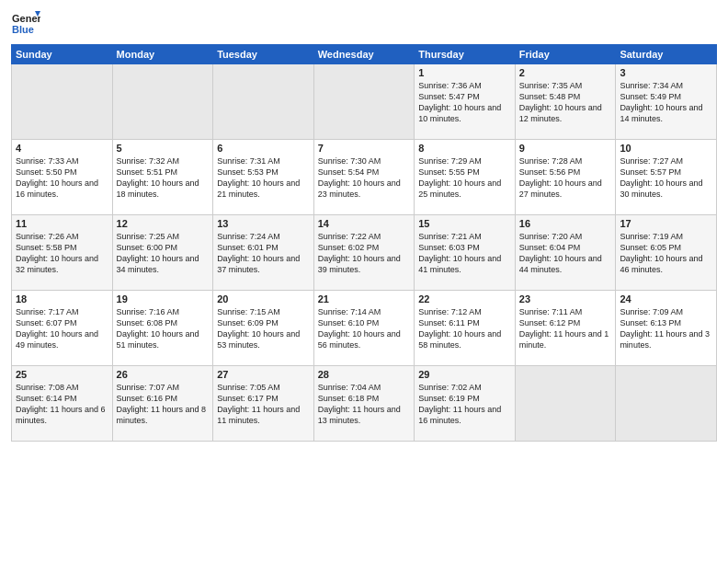  I want to click on cell-info: Sunrise: 7:36 AMSunset: 5:47 PMDaylight:…, so click(465, 103).